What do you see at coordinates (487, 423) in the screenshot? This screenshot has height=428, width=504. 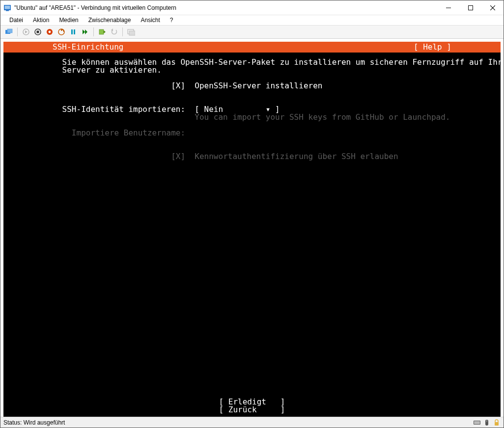 I see `mouse-icon` at bounding box center [487, 423].